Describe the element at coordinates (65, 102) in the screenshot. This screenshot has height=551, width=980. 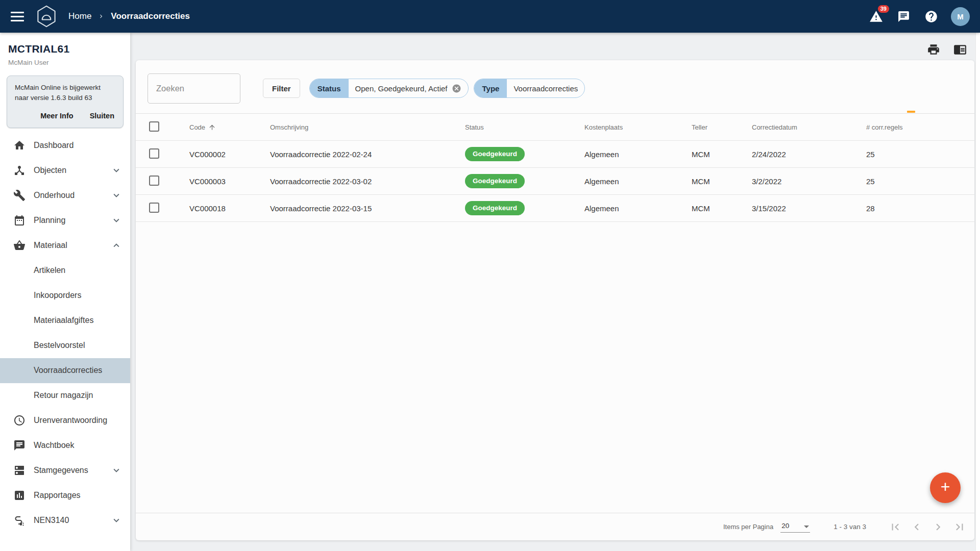
I see `update-notice: McMain Online is bijgewerkt naar versie …` at that location.